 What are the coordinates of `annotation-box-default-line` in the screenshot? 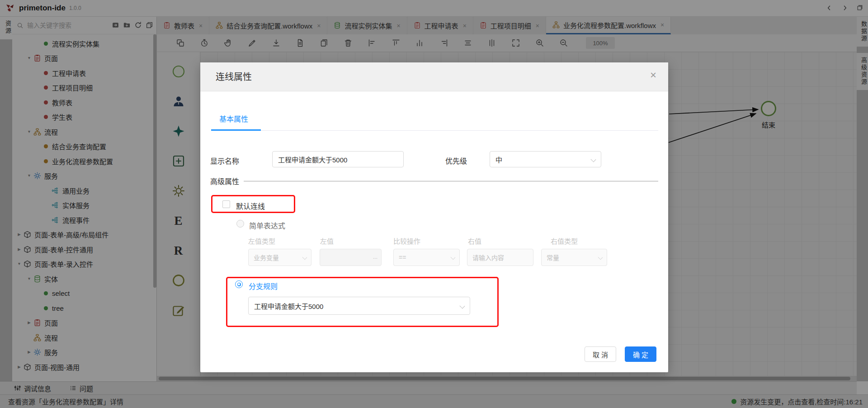 It's located at (253, 204).